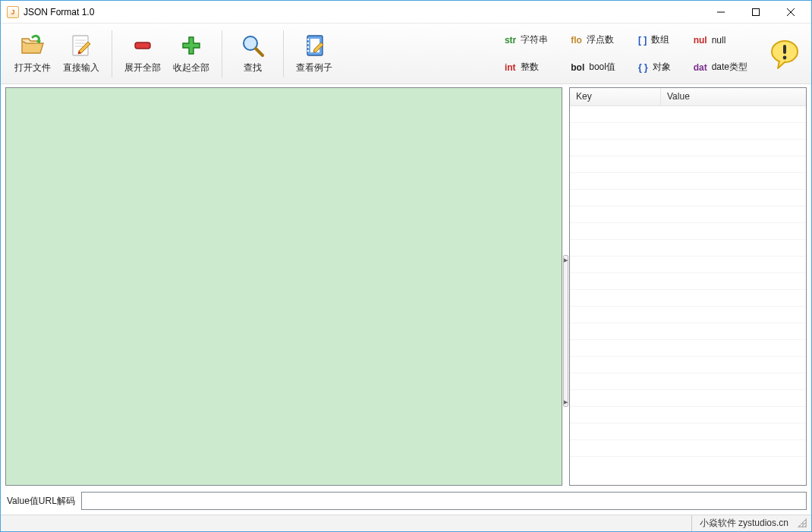 Image resolution: width=812 pixels, height=532 pixels. I want to click on app-icon: J, so click(13, 12).